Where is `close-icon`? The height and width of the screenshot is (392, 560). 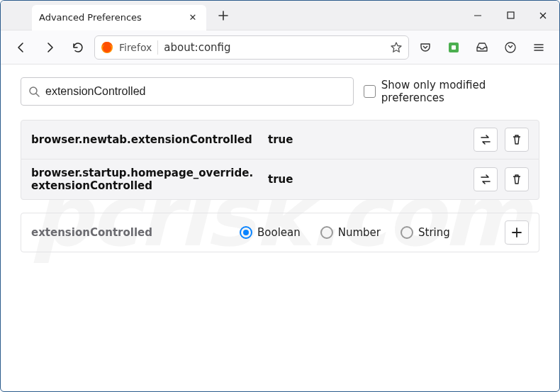 close-icon is located at coordinates (543, 16).